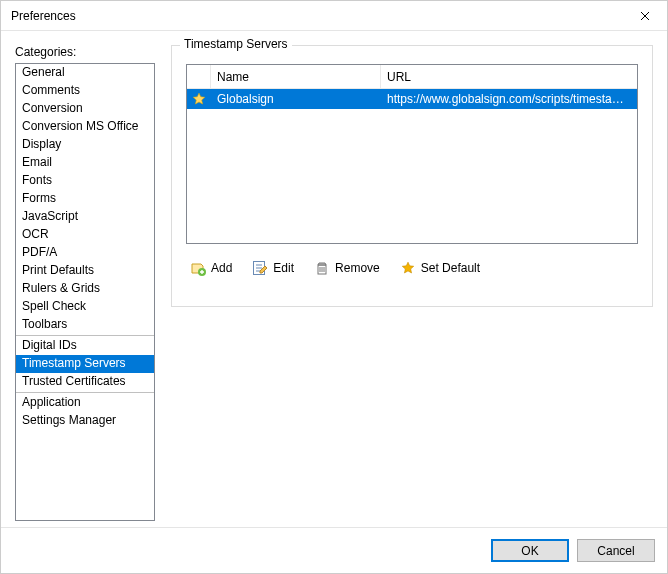 The width and height of the screenshot is (668, 574). Describe the element at coordinates (530, 550) in the screenshot. I see `ok-button: OK` at that location.